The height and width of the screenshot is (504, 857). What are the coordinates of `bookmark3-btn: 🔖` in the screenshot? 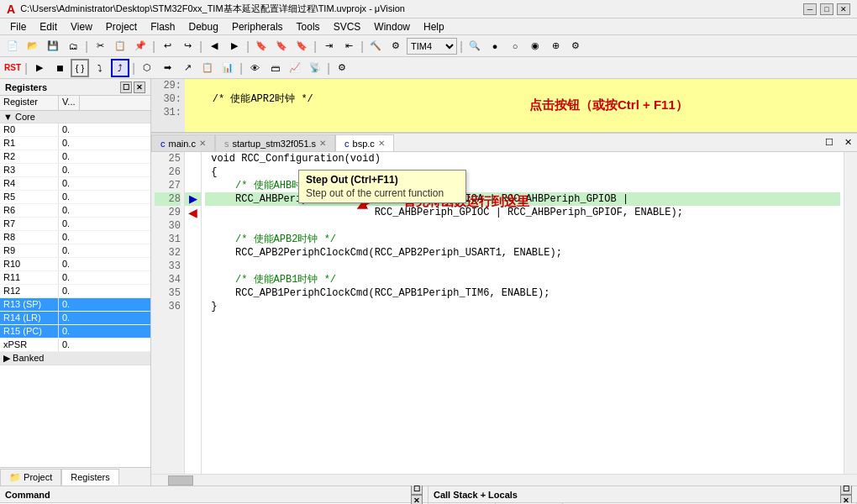 It's located at (302, 46).